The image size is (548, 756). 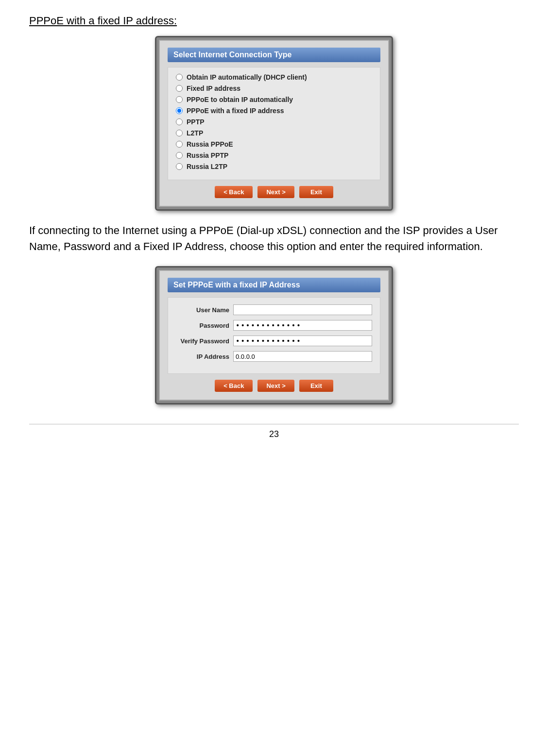 What do you see at coordinates (274, 111) in the screenshot?
I see `radio-option-3: PPPoE with a fixed IP address` at bounding box center [274, 111].